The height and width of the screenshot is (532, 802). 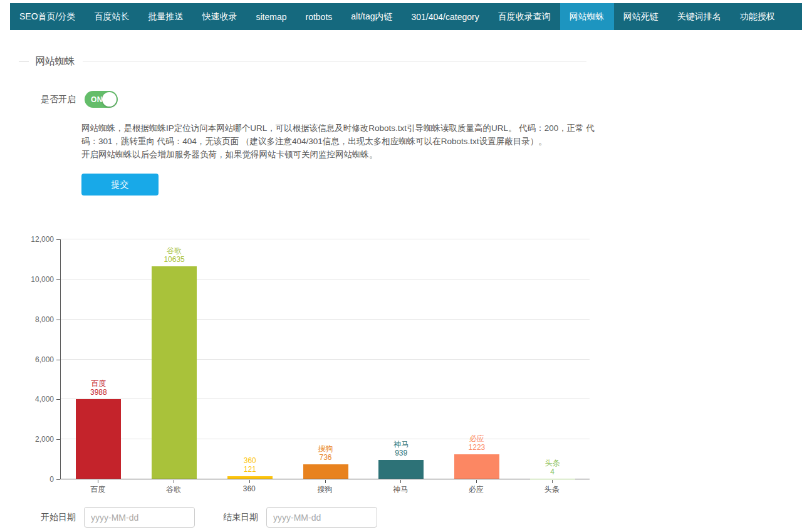 I want to click on nav-item-feature-auth: 功能授权, so click(x=758, y=16).